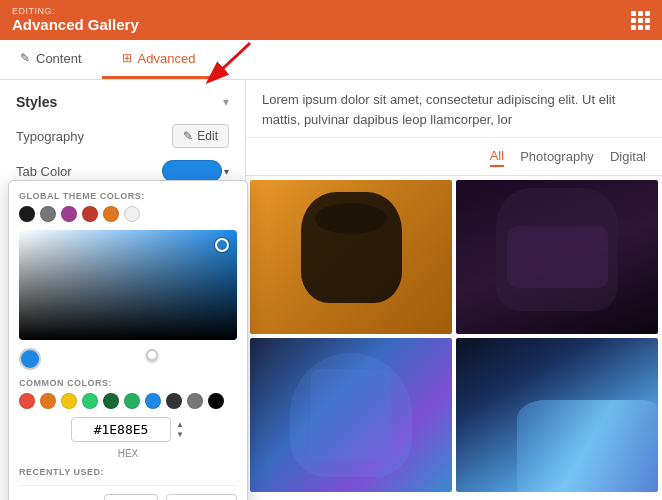  Describe the element at coordinates (44, 172) in the screenshot. I see `tab-color-label: Tab Color` at that location.